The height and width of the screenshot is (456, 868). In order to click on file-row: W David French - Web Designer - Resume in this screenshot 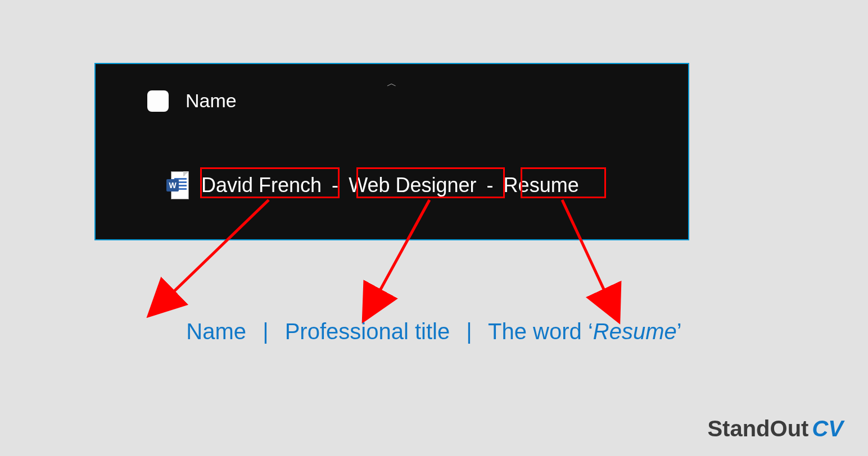, I will do `click(373, 185)`.